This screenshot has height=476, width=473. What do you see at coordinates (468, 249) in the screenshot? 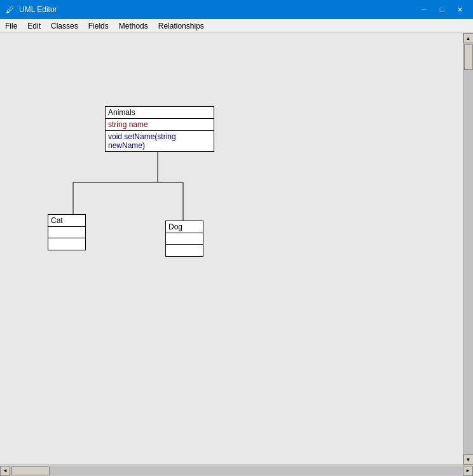
I see `scrollbar-right: ▲ ▼` at bounding box center [468, 249].